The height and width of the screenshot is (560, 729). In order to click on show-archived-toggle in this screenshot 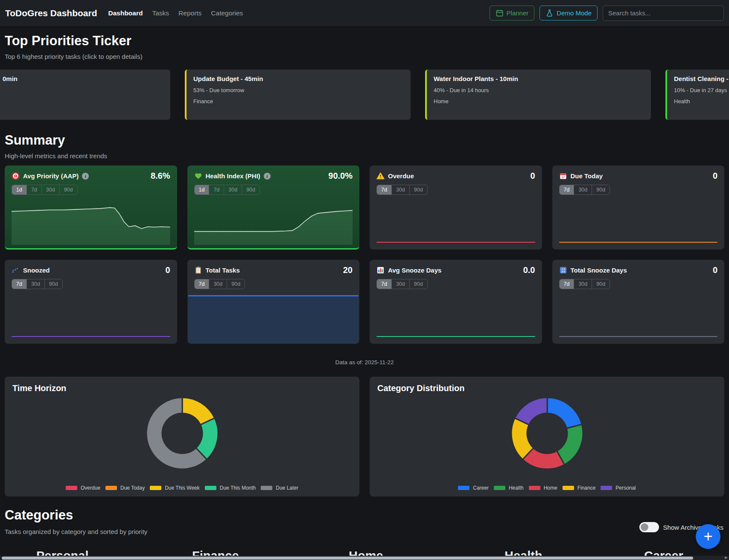, I will do `click(649, 527)`.